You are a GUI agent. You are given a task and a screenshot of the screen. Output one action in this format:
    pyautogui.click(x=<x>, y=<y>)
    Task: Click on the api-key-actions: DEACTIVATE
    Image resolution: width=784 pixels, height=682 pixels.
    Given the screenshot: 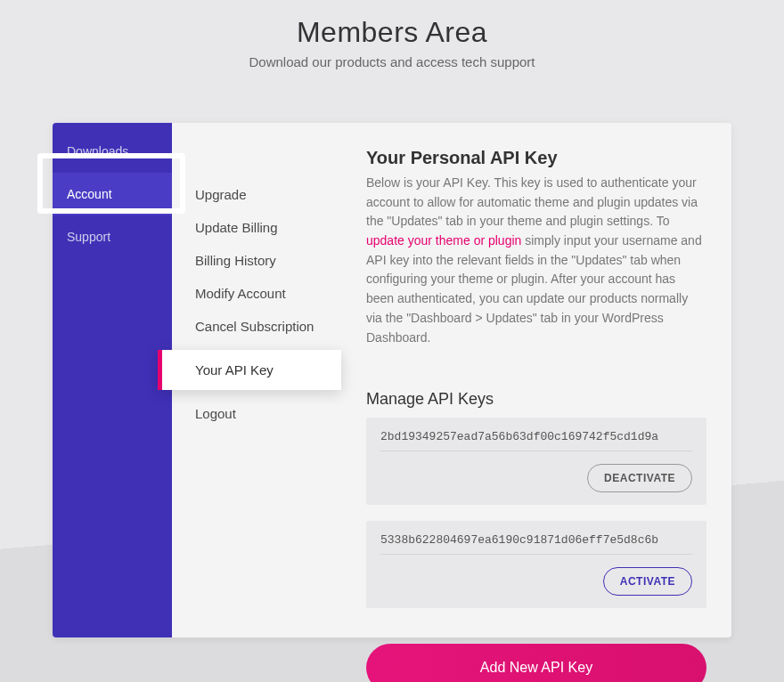 What is the action you would take?
    pyautogui.click(x=536, y=478)
    